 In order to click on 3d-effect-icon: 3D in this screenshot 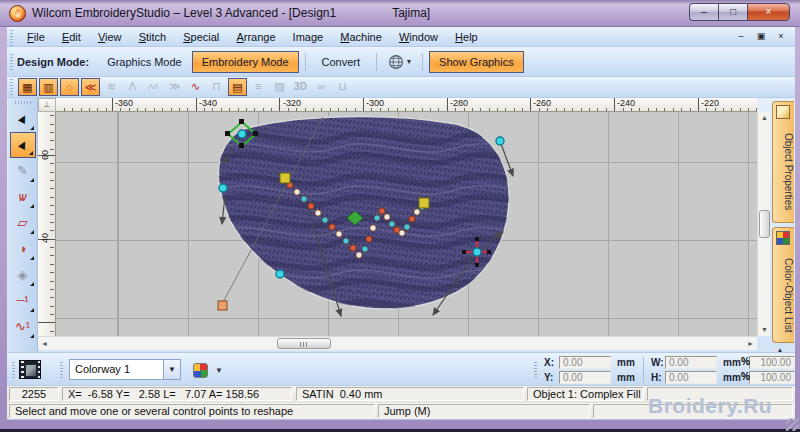, I will do `click(300, 87)`.